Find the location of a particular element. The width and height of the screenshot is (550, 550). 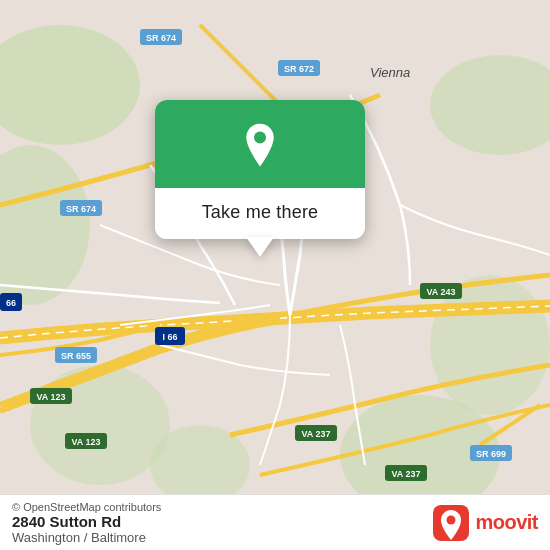

svg-text: I 66 is located at coordinates (170, 337).